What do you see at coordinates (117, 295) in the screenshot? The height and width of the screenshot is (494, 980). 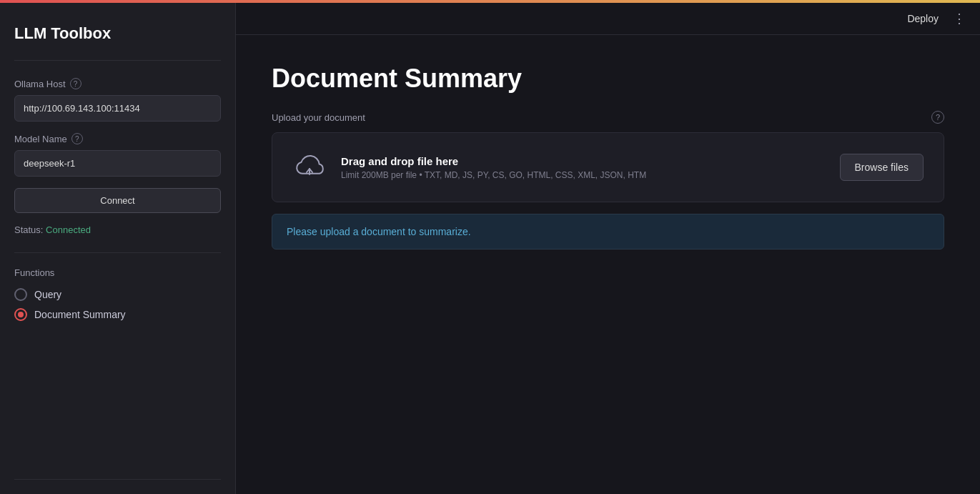 I see `function-query-option: Query` at bounding box center [117, 295].